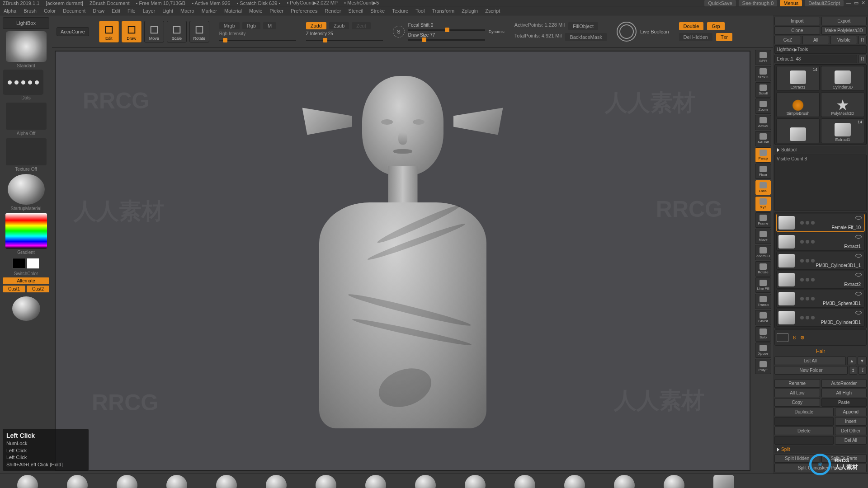  What do you see at coordinates (763, 301) in the screenshot?
I see `transp-button: Transp` at bounding box center [763, 301].